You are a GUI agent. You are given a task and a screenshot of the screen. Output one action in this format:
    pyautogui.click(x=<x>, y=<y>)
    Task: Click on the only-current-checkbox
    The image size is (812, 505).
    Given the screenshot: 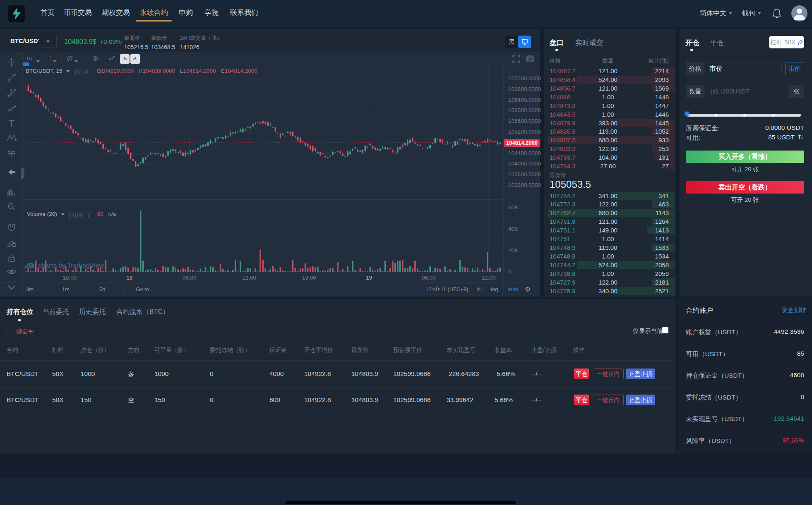 What is the action you would take?
    pyautogui.click(x=665, y=330)
    